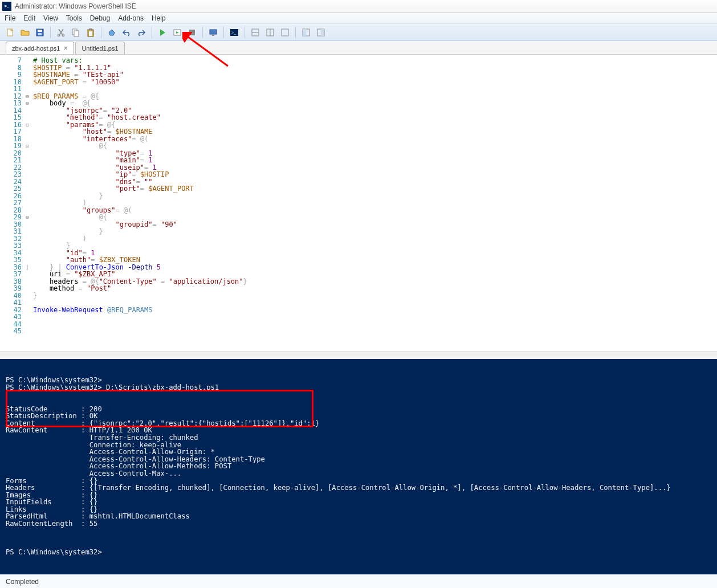  What do you see at coordinates (36, 48) in the screenshot?
I see `tab-label: zbx-add-host.ps1` at bounding box center [36, 48].